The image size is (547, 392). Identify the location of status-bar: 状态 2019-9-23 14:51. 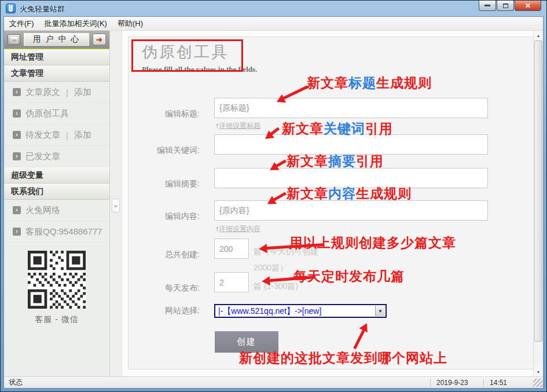
(273, 382).